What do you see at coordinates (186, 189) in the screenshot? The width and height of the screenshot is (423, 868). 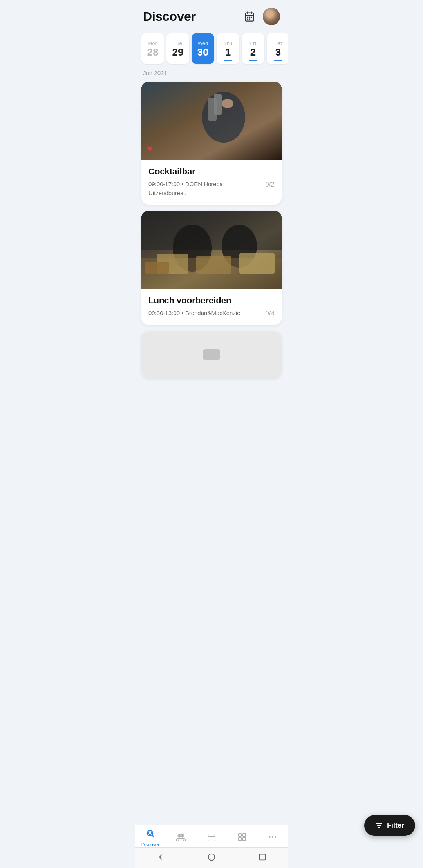 I see `card-meta-text-cocktailbar: 09:00-17:00 • DOEN HorecaUitzendbureau` at bounding box center [186, 189].